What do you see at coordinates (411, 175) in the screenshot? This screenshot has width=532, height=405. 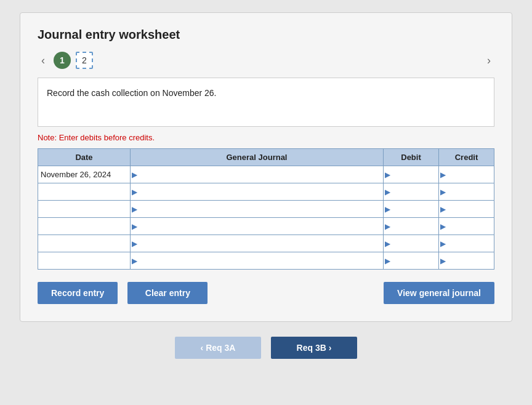 I see `debit-cell-0: ▶` at bounding box center [411, 175].